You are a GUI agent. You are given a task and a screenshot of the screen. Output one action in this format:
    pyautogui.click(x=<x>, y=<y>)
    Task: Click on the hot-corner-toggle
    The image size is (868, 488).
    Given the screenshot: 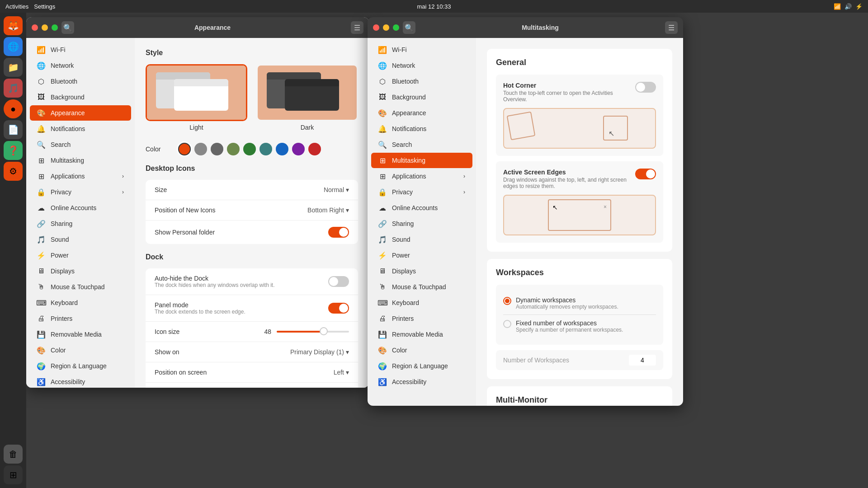 What is the action you would take?
    pyautogui.click(x=646, y=87)
    